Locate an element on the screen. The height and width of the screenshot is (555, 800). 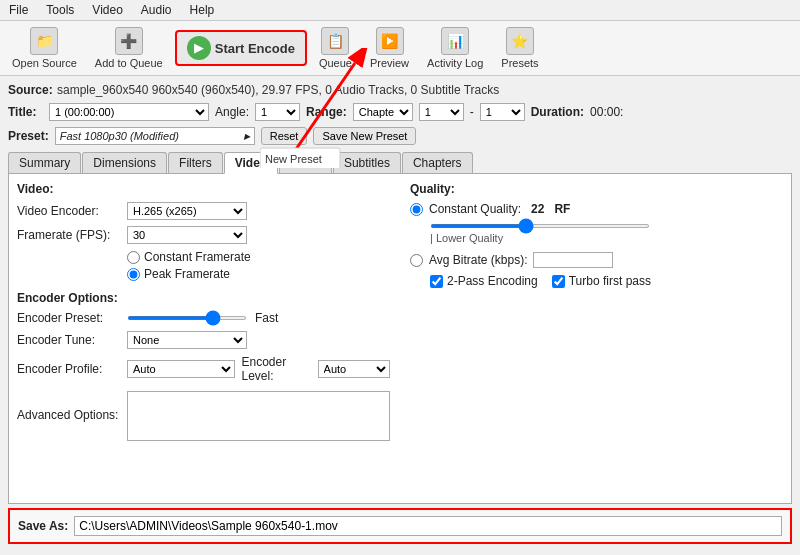
angle-label: Angle: is located at coordinates (232, 112).